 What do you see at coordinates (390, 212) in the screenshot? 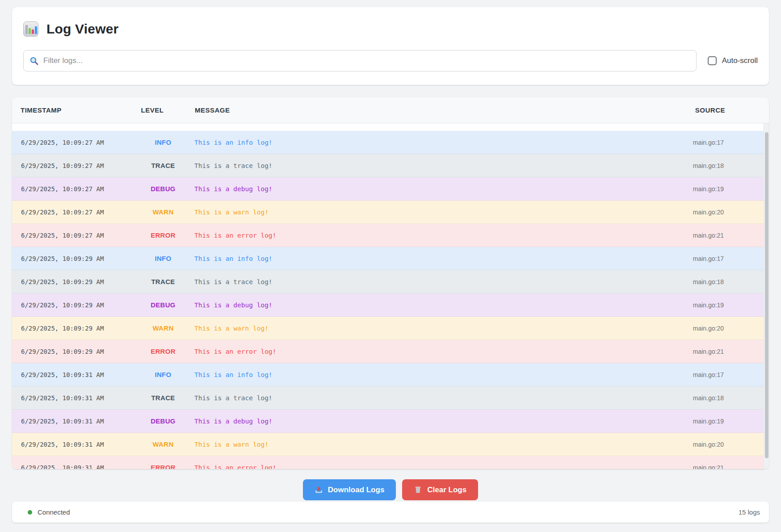
I see `table-row: 6/29/2025, 10:09:27 AM WARN This is a wa…` at bounding box center [390, 212].